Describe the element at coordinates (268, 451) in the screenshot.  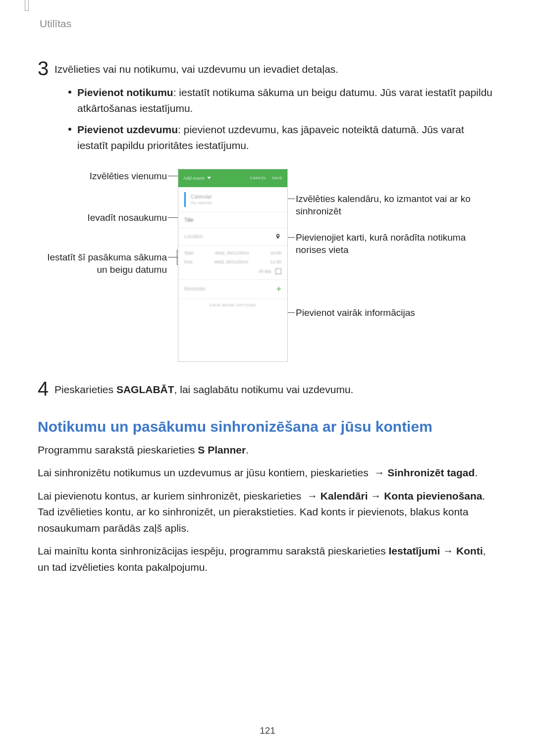
I see `paragraph: Programmu sarakstā pieskarieties S Plann…` at that location.